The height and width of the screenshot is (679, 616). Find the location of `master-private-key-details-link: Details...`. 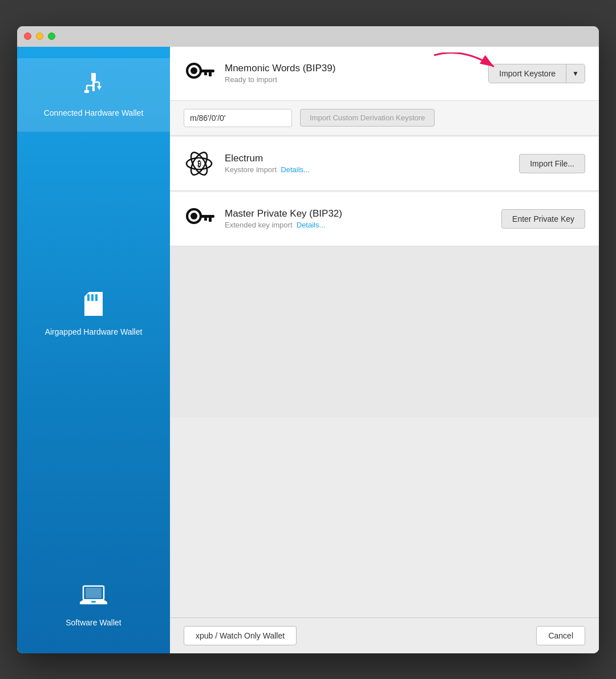

master-private-key-details-link: Details... is located at coordinates (311, 225).